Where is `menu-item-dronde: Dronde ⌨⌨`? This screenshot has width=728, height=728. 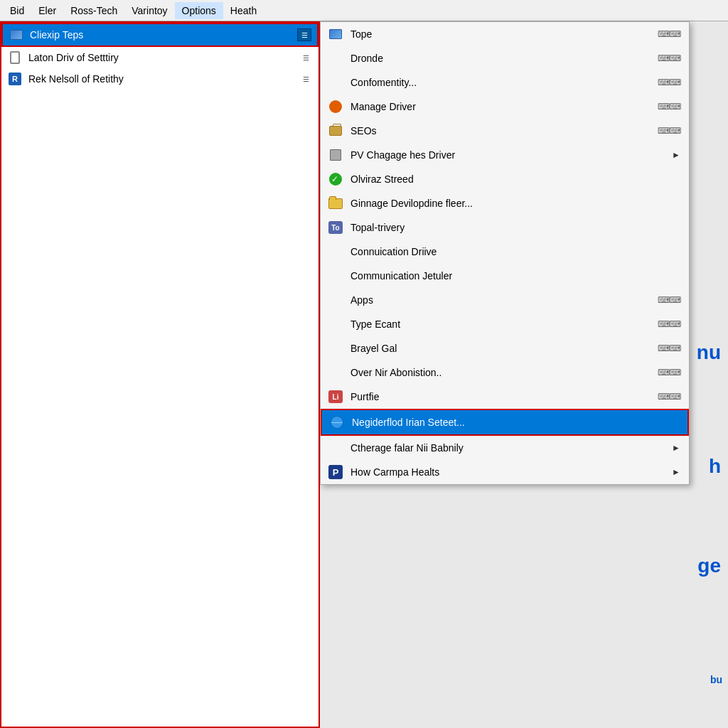 menu-item-dronde: Dronde ⌨⌨ is located at coordinates (505, 58).